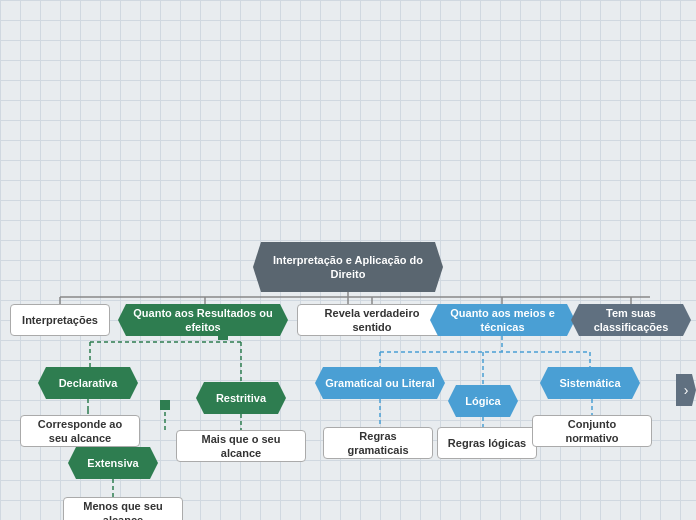 The height and width of the screenshot is (520, 696). What do you see at coordinates (686, 390) in the screenshot?
I see `expand-arrow: ›` at bounding box center [686, 390].